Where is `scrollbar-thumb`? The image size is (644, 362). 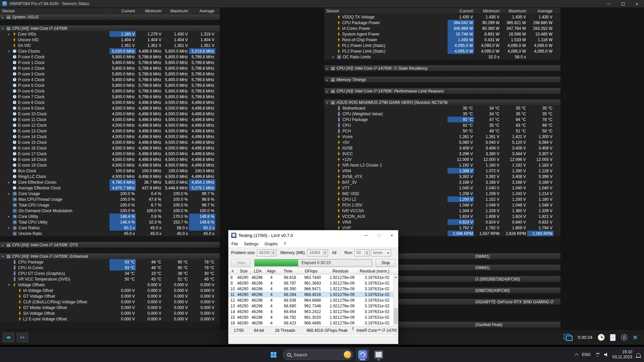 scrollbar-thumb is located at coordinates (396, 316).